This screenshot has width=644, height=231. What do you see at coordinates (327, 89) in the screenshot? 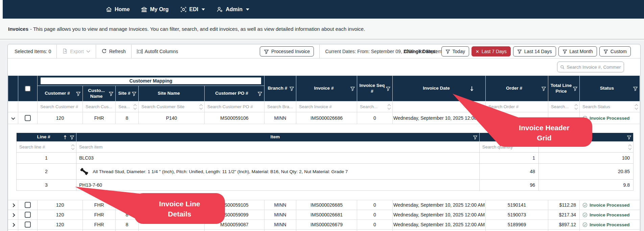
I see `column-header-invoice: Invoice #` at bounding box center [327, 89].